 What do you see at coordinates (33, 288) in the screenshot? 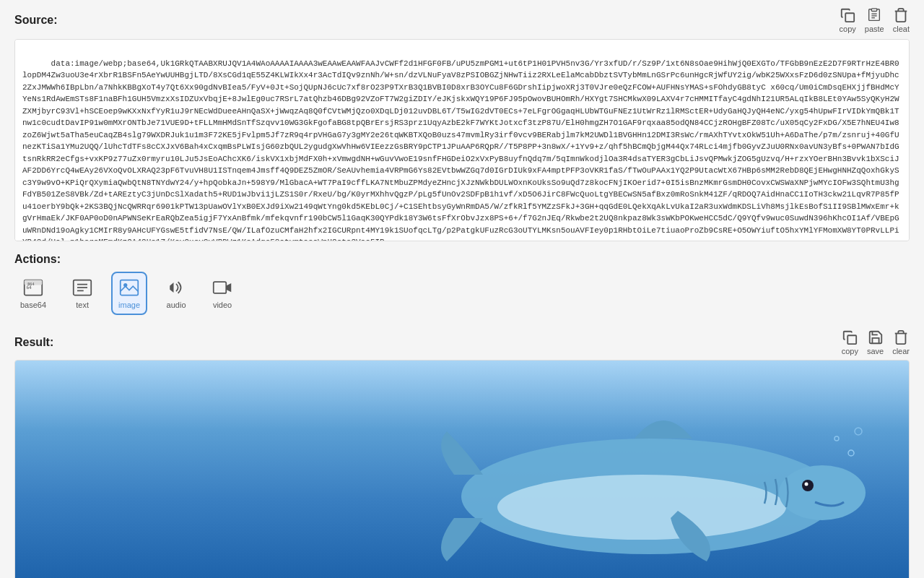
I see `base64-icon: 64 B64` at bounding box center [33, 288].